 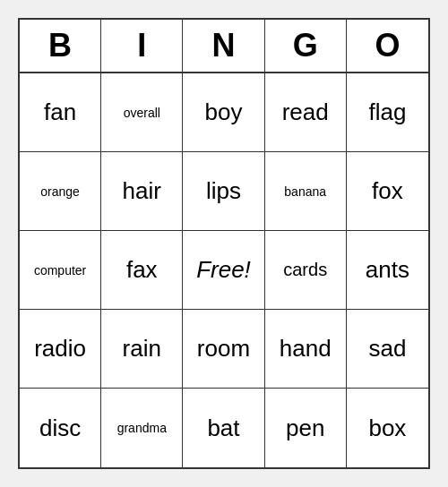 I want to click on cell-text-0-0: fan, so click(x=60, y=113).